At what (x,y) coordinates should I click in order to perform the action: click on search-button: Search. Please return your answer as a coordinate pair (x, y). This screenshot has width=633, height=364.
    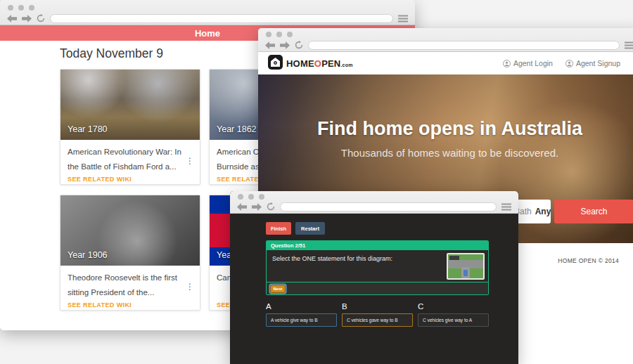
    Looking at the image, I should click on (594, 212).